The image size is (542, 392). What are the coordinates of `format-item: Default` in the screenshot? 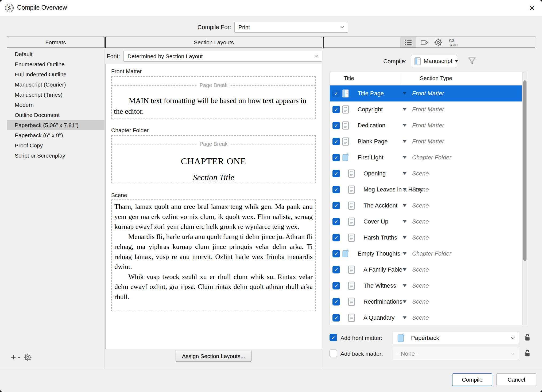 It's located at (56, 54).